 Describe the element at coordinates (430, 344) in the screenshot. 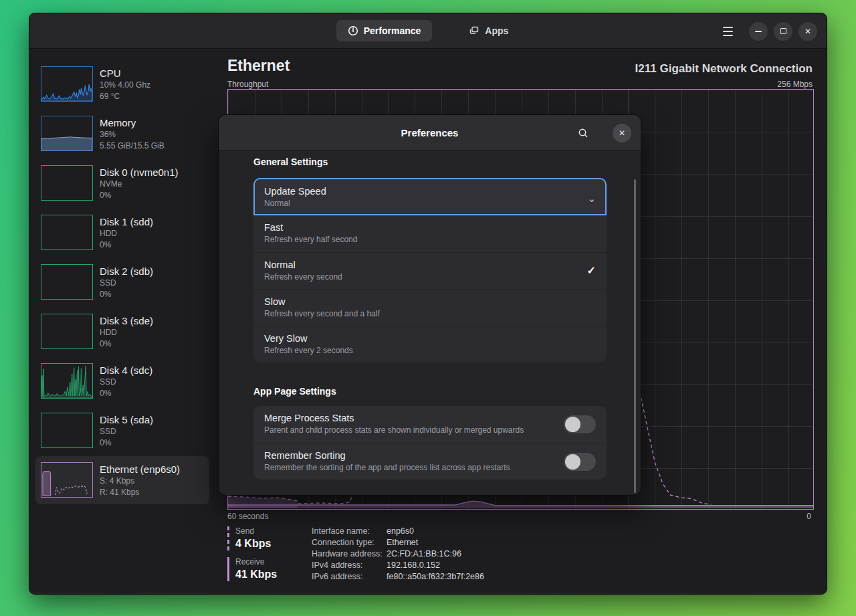

I see `option-very-slow: Very Slow Refresh every 2 seconds` at that location.